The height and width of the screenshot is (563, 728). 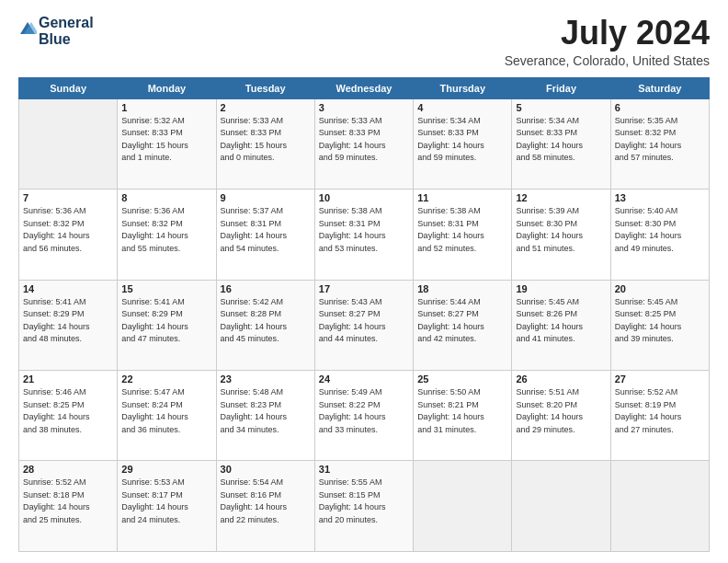 I want to click on day-number: 28, so click(x=68, y=469).